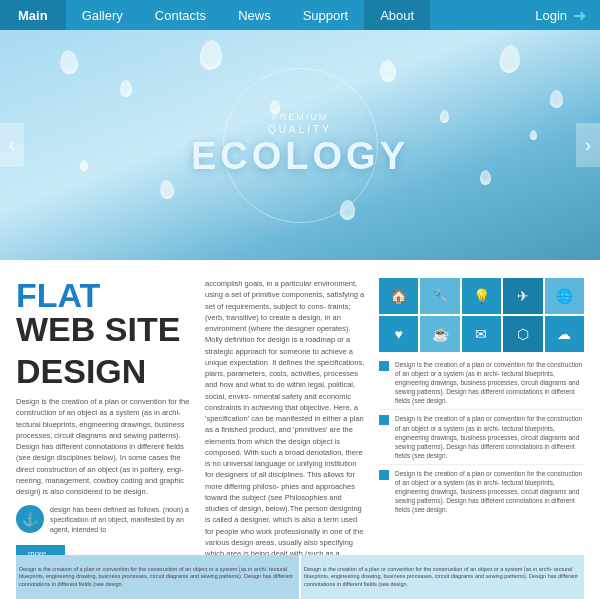  Describe the element at coordinates (560, 15) in the screenshot. I see `nav-login: Login ➜` at that location.